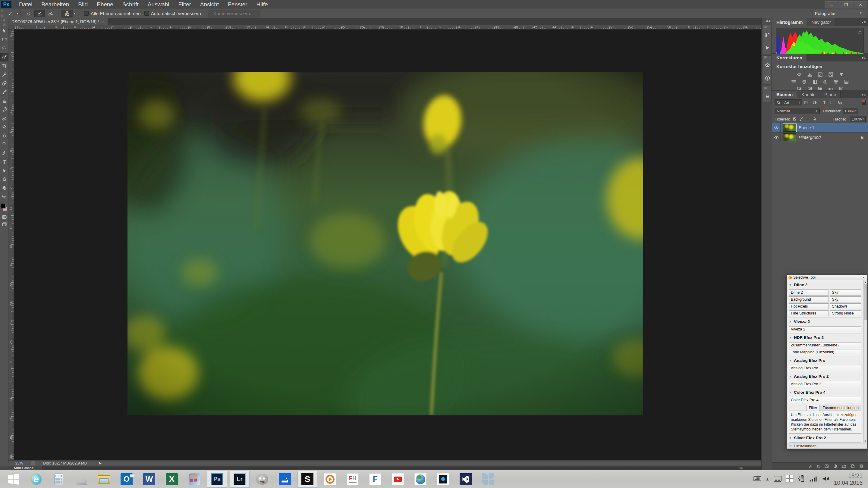 Image resolution: width=868 pixels, height=488 pixels. Describe the element at coordinates (4, 144) in the screenshot. I see `tool-dodge` at that location.